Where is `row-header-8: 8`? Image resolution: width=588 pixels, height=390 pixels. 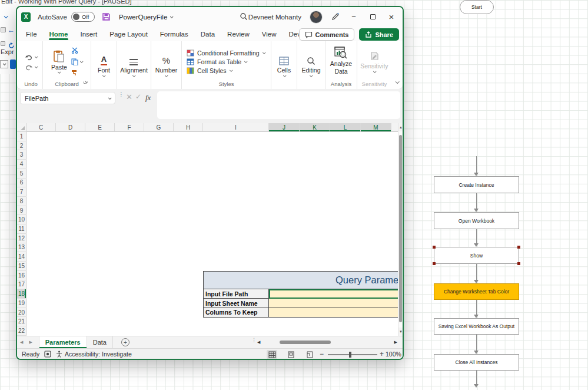 row-header-8: 8 is located at coordinates (22, 201).